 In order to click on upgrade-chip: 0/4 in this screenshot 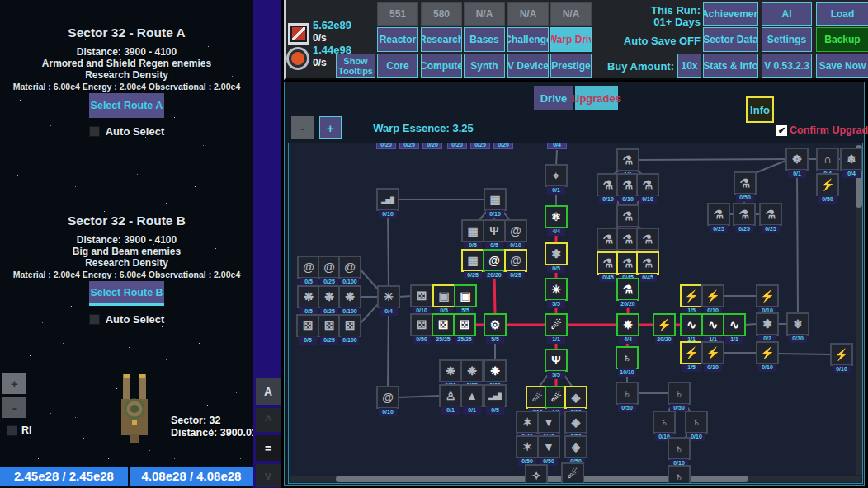, I will do `click(557, 146)`.